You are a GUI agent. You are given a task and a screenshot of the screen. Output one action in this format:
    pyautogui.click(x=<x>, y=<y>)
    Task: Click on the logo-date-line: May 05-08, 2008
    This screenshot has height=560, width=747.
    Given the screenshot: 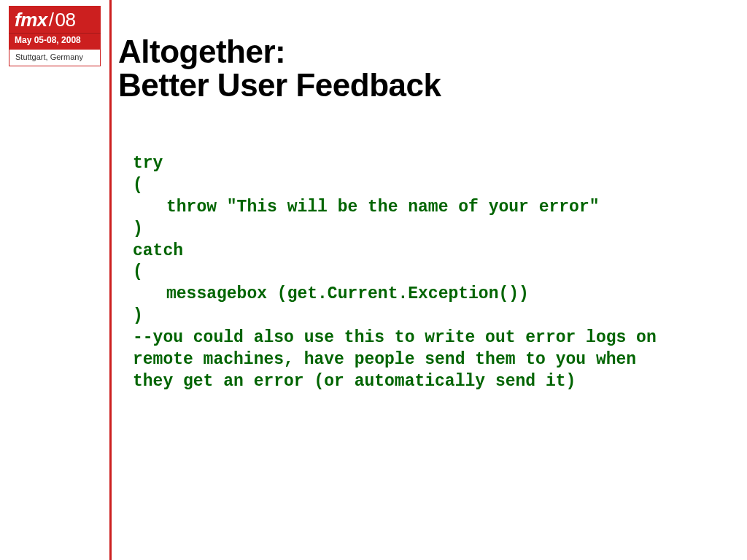 What is the action you would take?
    pyautogui.click(x=55, y=41)
    